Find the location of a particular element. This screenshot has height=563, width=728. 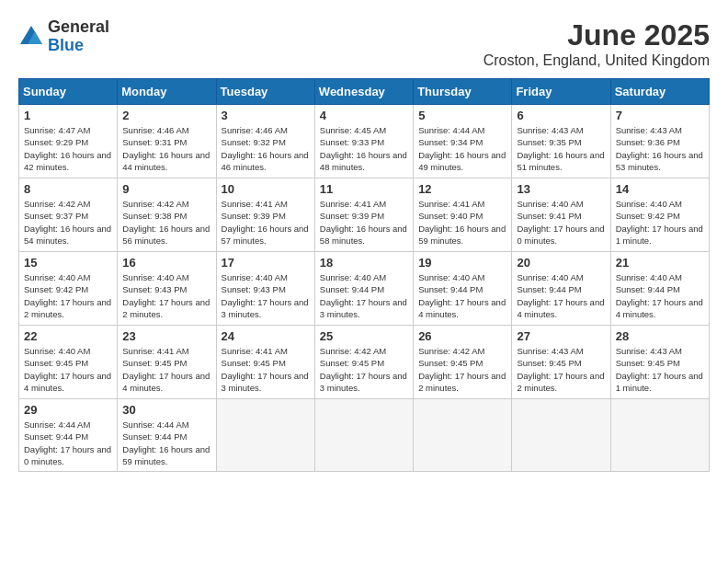

day-cell: 25 Sunrise: 4:42 AM Sunset: 9:45 PM Dayl… is located at coordinates (364, 362).